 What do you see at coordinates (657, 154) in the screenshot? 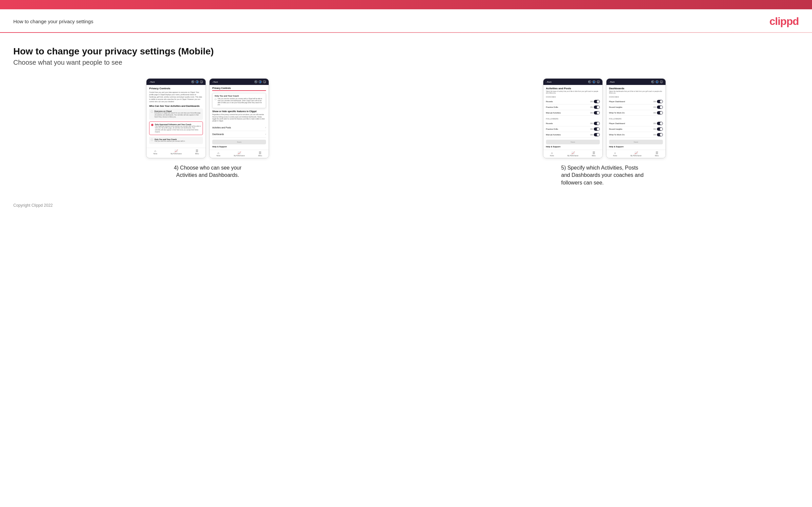
I see `nav-menu-4: ☰ Menu` at bounding box center [657, 154].